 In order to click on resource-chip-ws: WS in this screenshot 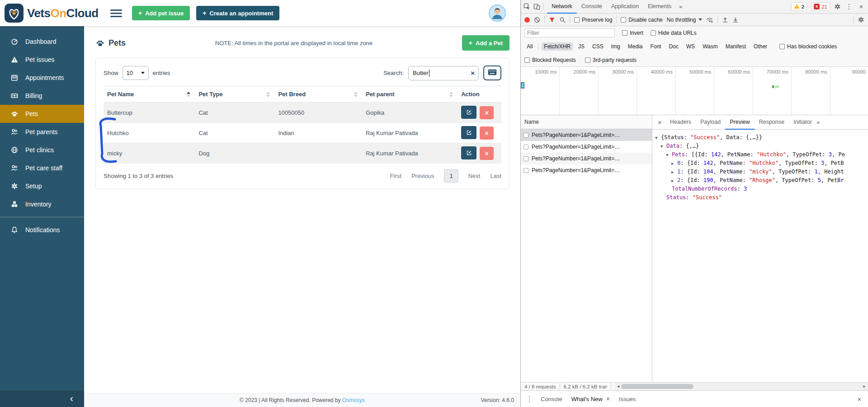, I will do `click(691, 47)`.